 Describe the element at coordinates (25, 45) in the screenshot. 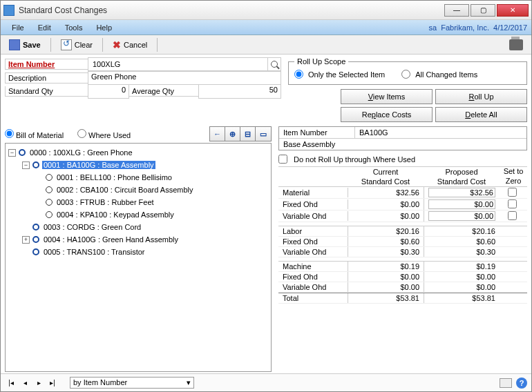

I see `save-button: Save` at that location.